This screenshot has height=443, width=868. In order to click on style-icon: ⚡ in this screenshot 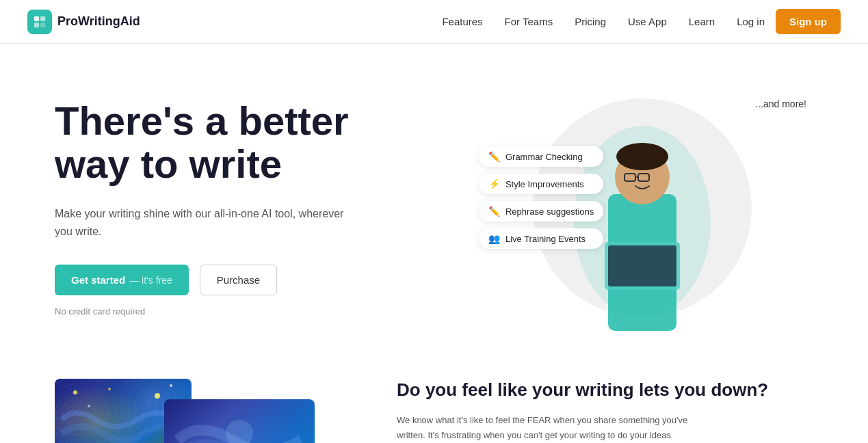, I will do `click(494, 184)`.